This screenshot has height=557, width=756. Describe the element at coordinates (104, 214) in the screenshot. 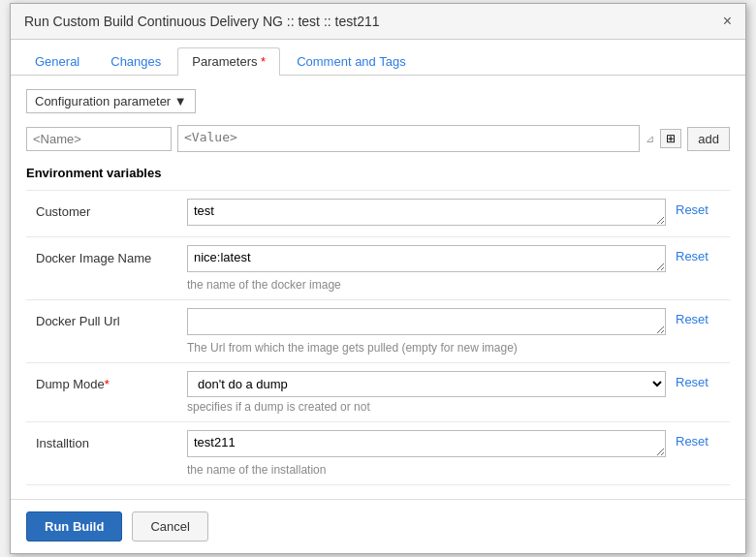

I see `env-label-customer: Customer` at that location.